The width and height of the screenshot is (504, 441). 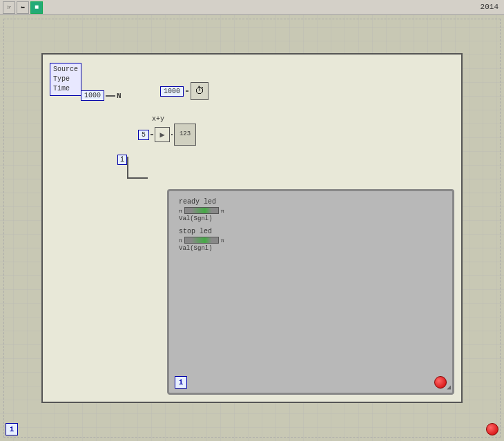 What do you see at coordinates (128, 167) in the screenshot?
I see `wire-vertical` at bounding box center [128, 167].